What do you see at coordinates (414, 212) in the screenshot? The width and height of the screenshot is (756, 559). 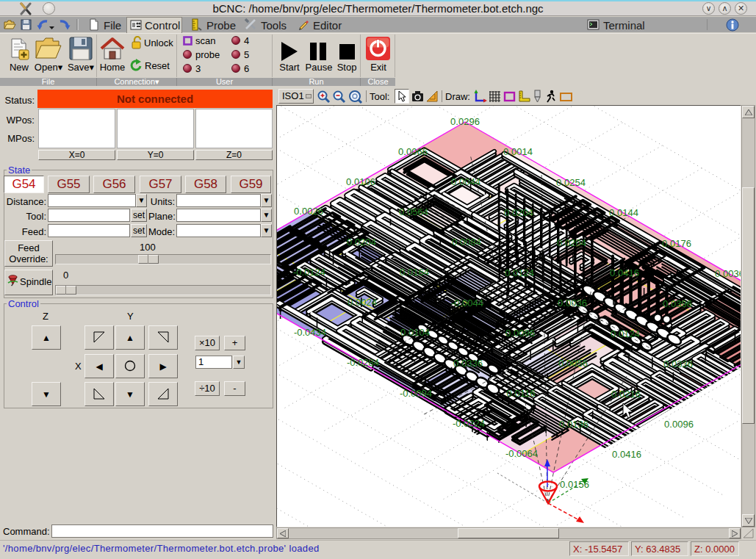 I see `svg-text: 0.0564` at bounding box center [414, 212].